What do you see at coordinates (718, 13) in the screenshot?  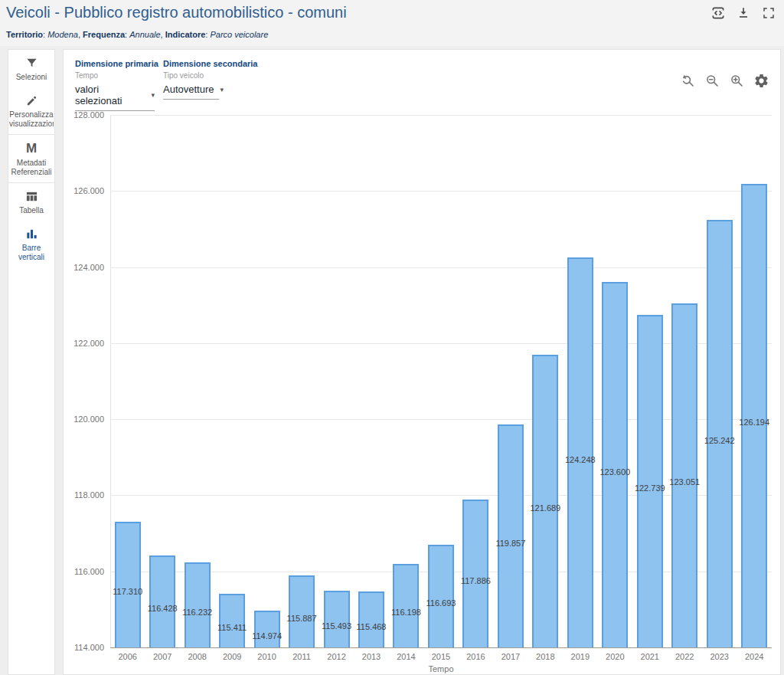 I see `embed-icon` at bounding box center [718, 13].